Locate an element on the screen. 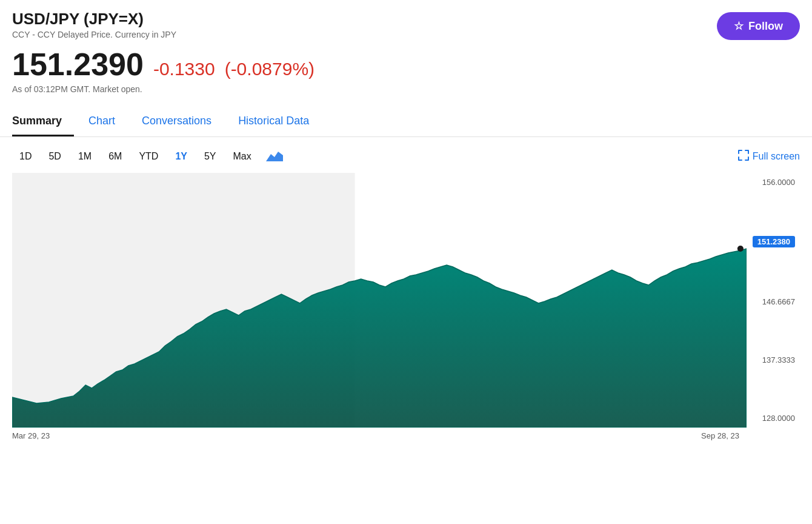 The width and height of the screenshot is (812, 524). price-timestamp: As of 03:12PM GMT. Market open. is located at coordinates (406, 89).